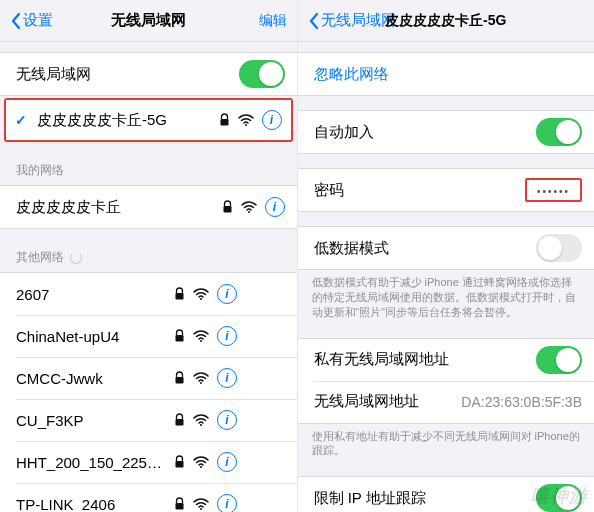 The width and height of the screenshot is (594, 512). Describe the element at coordinates (76, 258) in the screenshot. I see `spinner-icon` at that location.